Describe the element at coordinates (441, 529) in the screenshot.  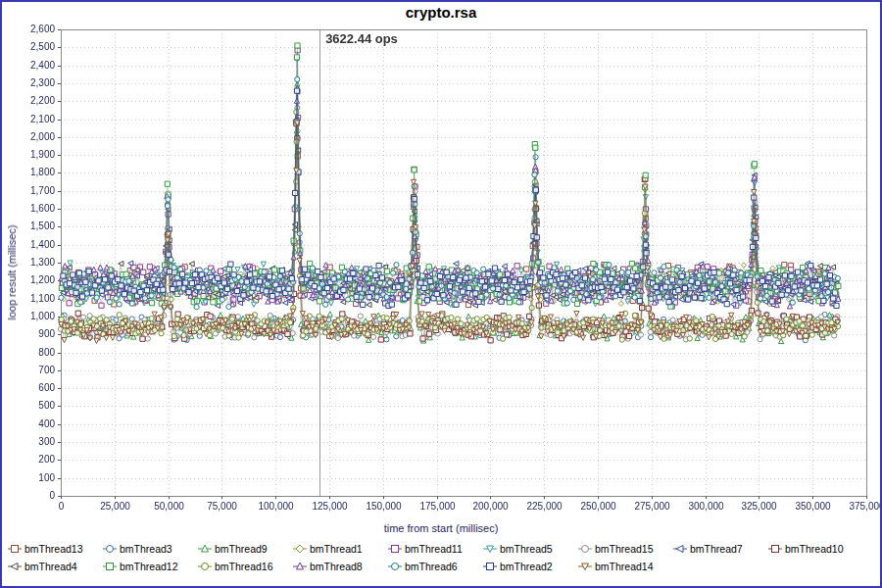
I see `x-axis-label: time from start (millisec)` at that location.